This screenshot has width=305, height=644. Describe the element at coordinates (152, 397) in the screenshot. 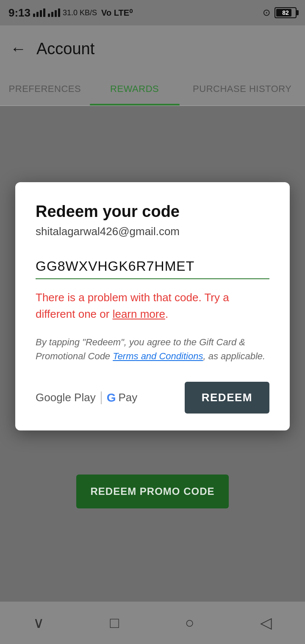

I see `dialog-footer: Google Play G Pay REDEEM` at that location.